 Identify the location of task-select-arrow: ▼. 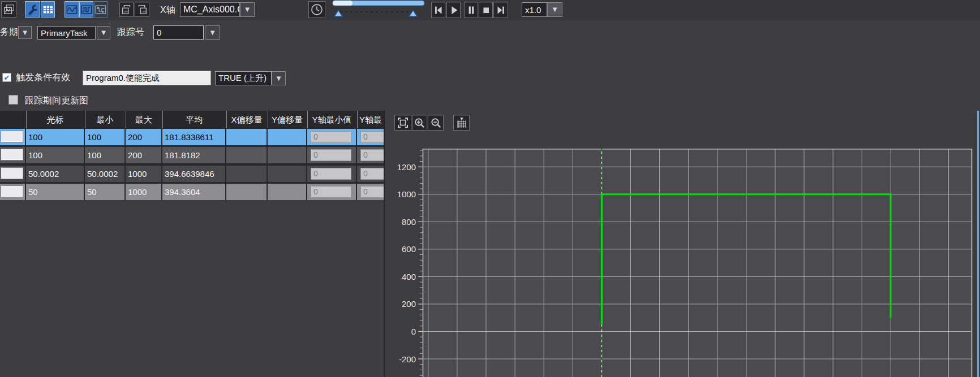
(104, 33).